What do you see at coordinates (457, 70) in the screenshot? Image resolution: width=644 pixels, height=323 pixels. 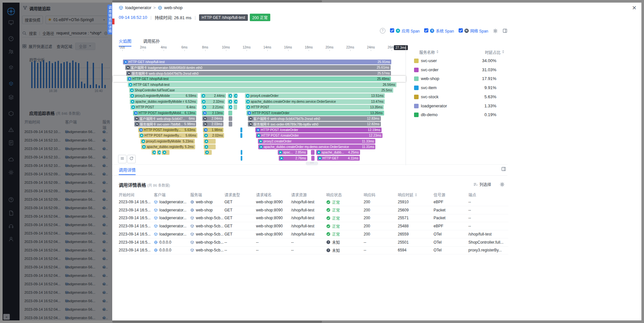 I see `service-row: svc-order 31.03%` at bounding box center [457, 70].